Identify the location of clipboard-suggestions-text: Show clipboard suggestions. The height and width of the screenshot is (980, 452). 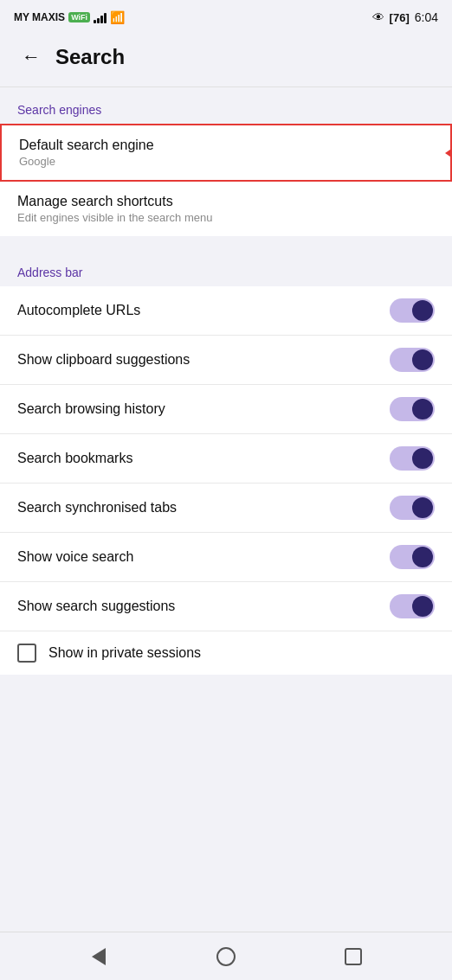
(203, 360).